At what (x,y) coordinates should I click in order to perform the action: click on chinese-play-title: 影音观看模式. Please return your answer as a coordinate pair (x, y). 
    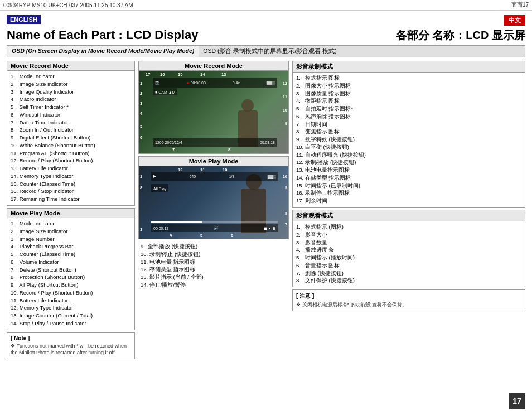
    Looking at the image, I should click on (409, 216).